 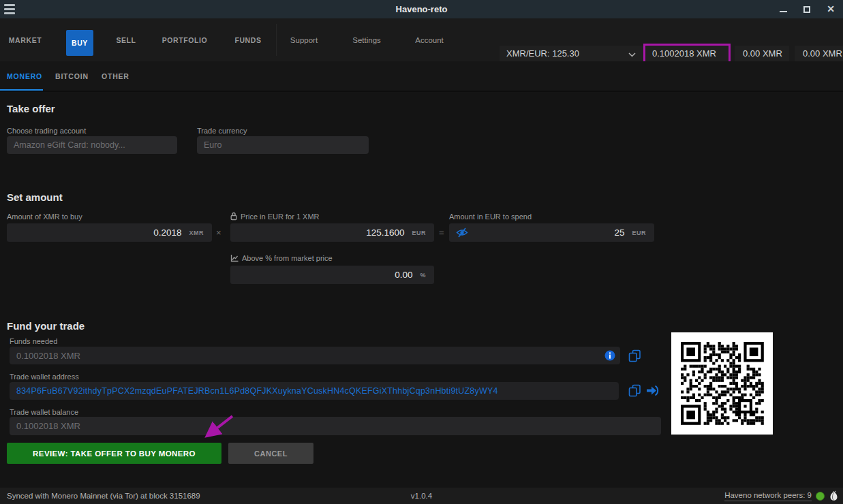 I want to click on wallet-qr-code, so click(x=722, y=383).